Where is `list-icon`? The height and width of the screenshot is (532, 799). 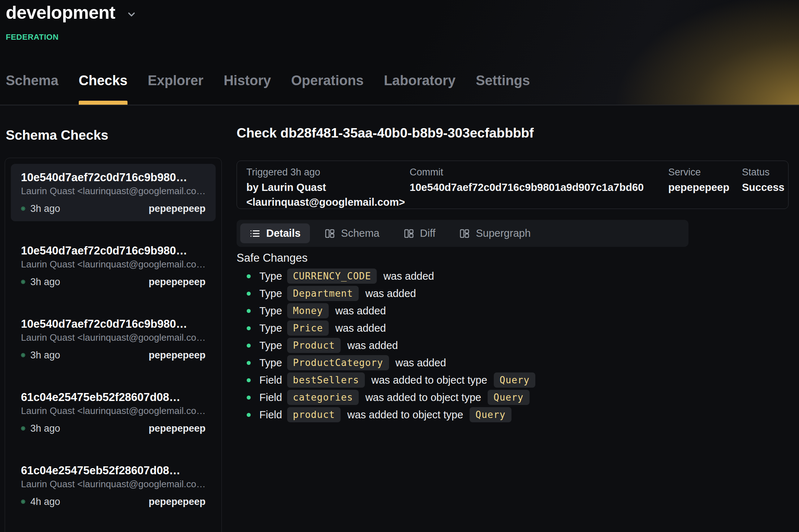
list-icon is located at coordinates (255, 234).